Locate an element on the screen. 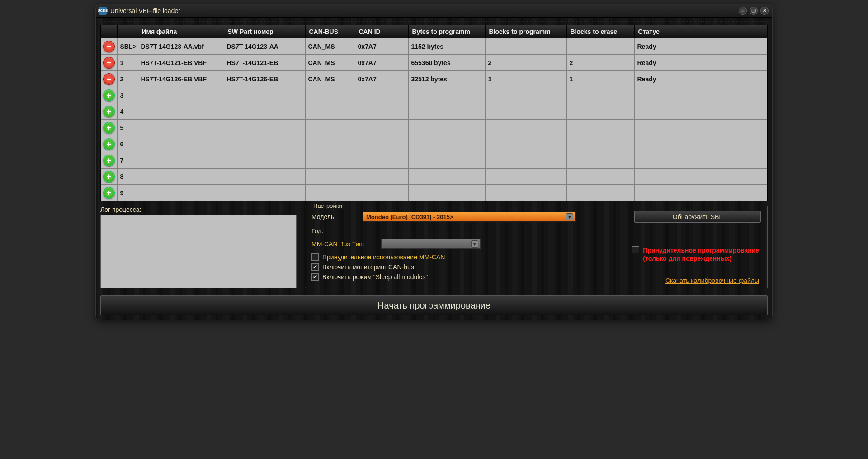  cell-bytes: 655360 bytes is located at coordinates (447, 63).